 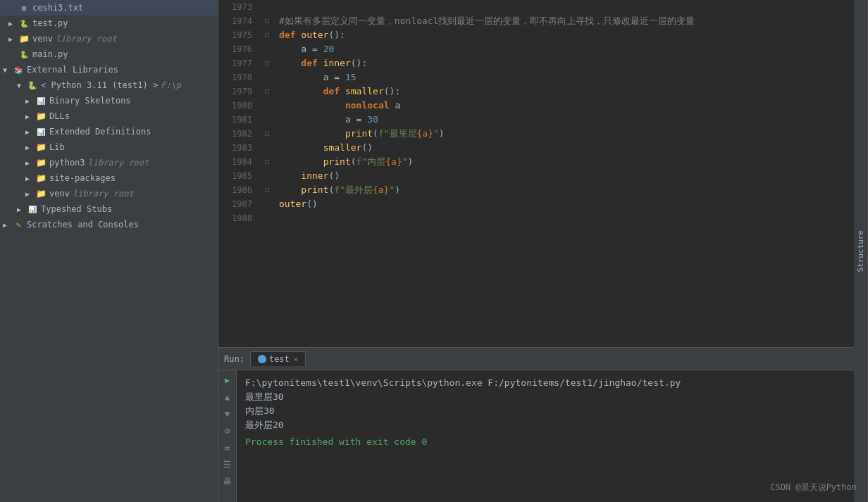 What do you see at coordinates (30, 148) in the screenshot?
I see `arrow-lib: ▶` at bounding box center [30, 148].